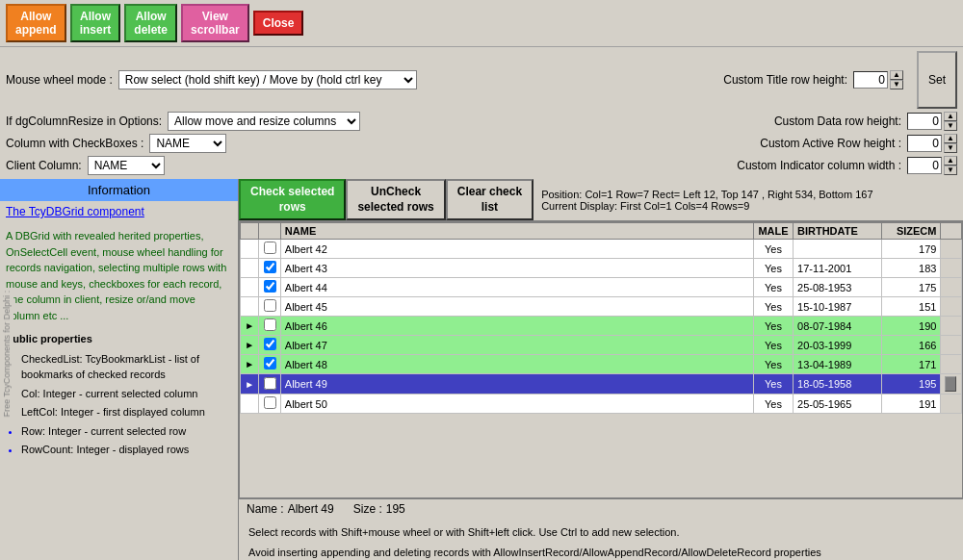  I want to click on row-size: 190, so click(911, 326).